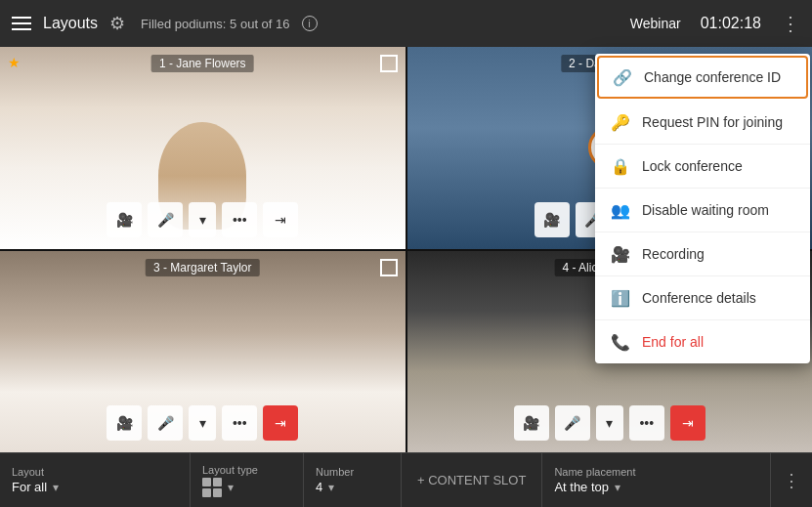  Describe the element at coordinates (618, 487) in the screenshot. I see `name-placement-chevron-icon: ▾` at that location.